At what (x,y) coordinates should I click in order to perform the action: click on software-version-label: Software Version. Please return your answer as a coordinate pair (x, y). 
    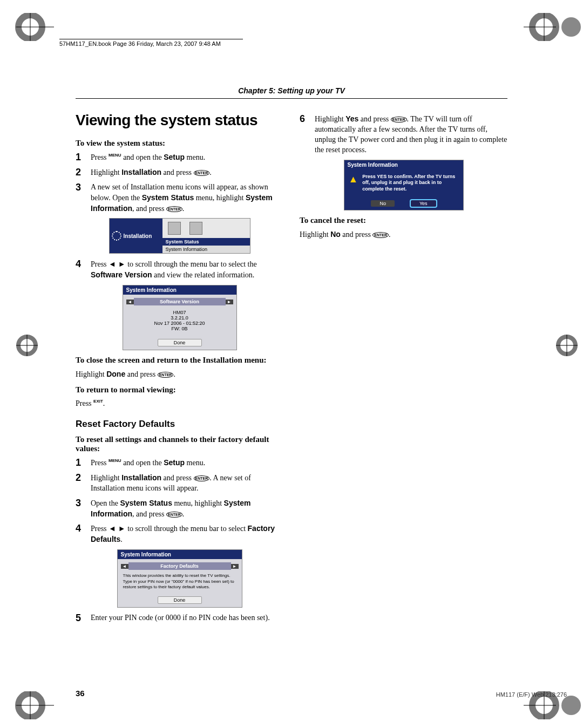
    Looking at the image, I should click on (121, 275).